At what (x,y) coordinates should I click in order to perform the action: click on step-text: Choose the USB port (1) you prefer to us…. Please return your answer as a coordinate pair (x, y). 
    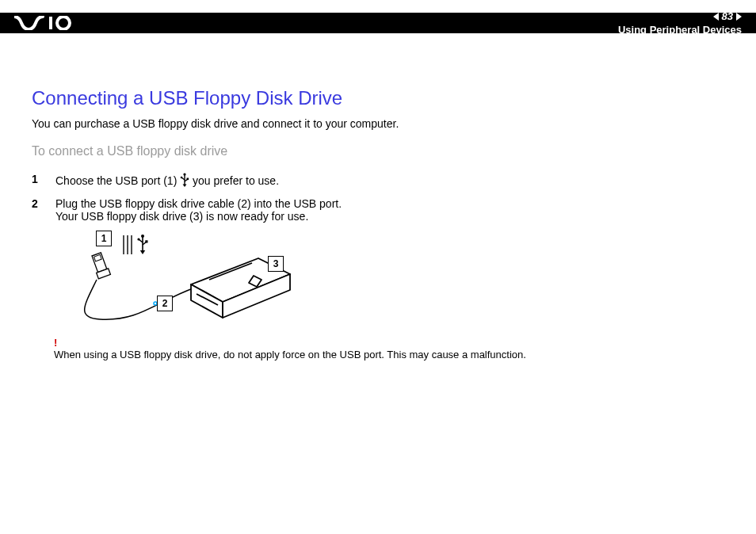
    Looking at the image, I should click on (167, 181).